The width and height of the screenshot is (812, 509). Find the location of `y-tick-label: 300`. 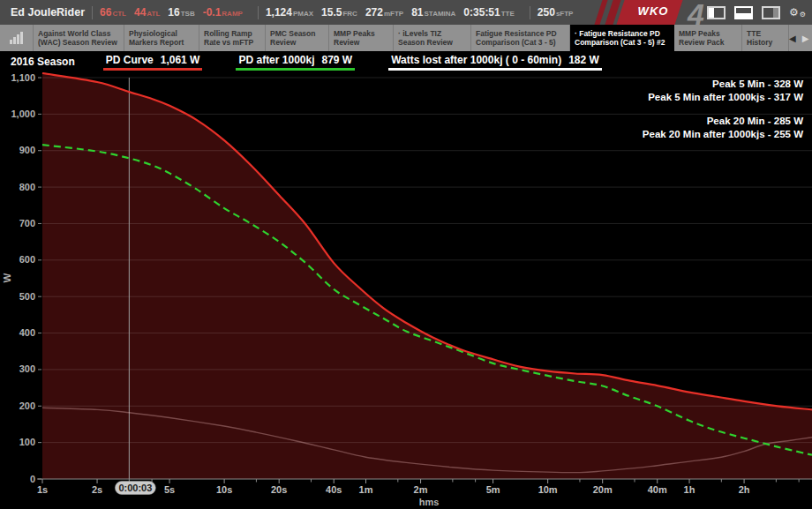

y-tick-label: 300 is located at coordinates (27, 369).